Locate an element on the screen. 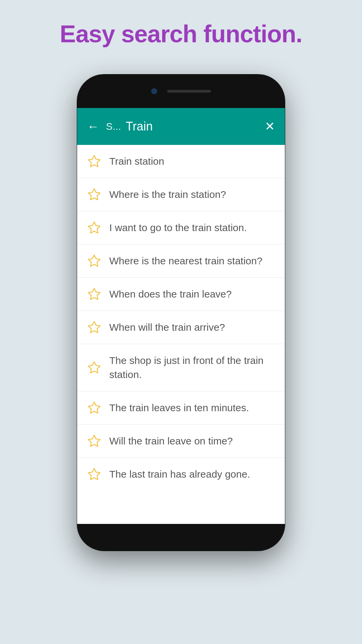 Image resolution: width=362 pixels, height=644 pixels. phrase-text: Where is the nearest train station? is located at coordinates (186, 261).